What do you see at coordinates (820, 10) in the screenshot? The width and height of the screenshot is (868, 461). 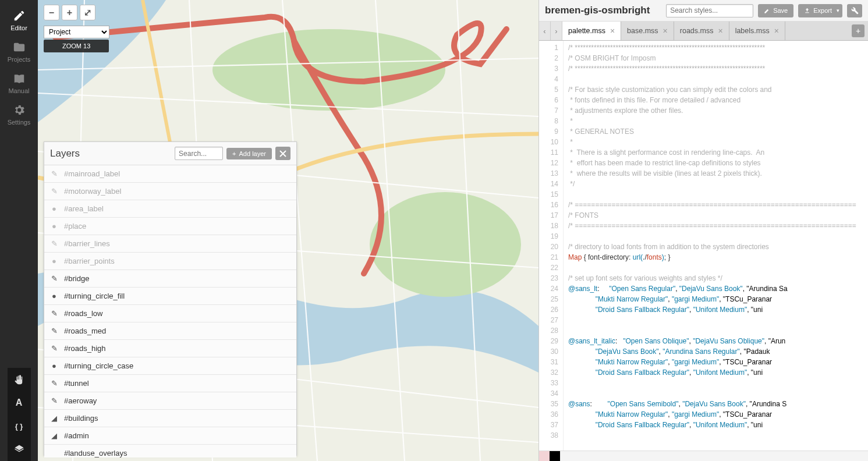 I see `export-button: Export` at bounding box center [820, 10].